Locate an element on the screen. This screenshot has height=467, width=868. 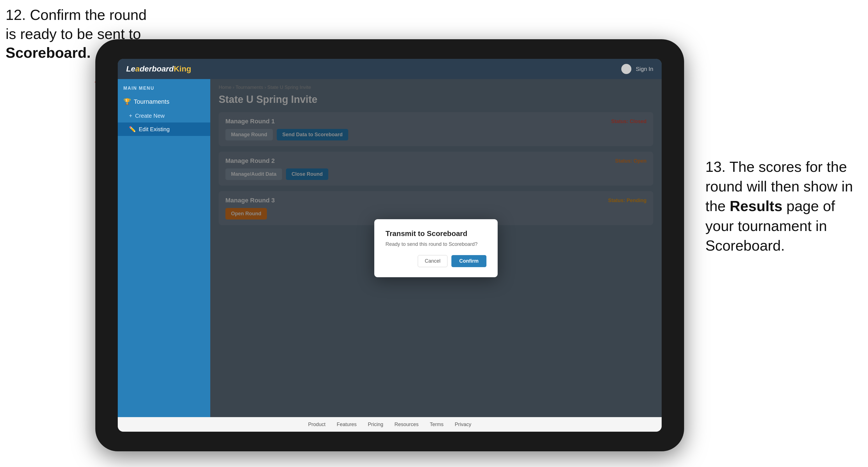
footer-terms: Terms is located at coordinates (437, 425).